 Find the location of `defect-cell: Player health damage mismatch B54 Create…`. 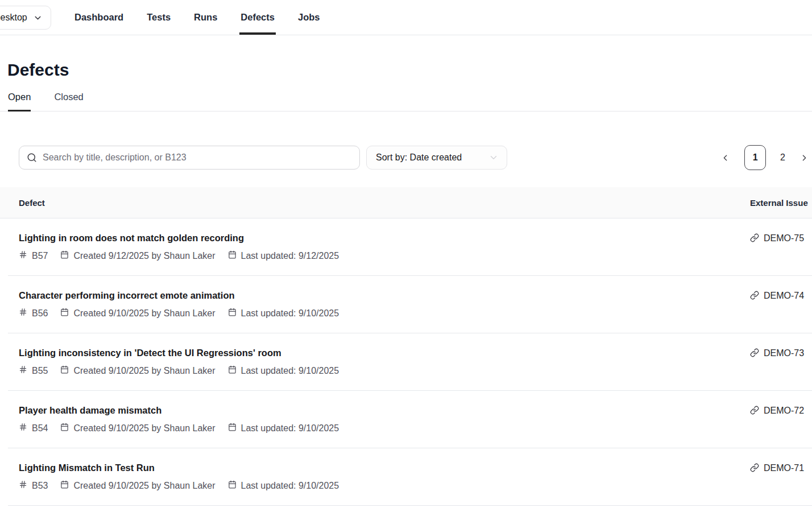

defect-cell: Player health damage mismatch B54 Create… is located at coordinates (179, 427).